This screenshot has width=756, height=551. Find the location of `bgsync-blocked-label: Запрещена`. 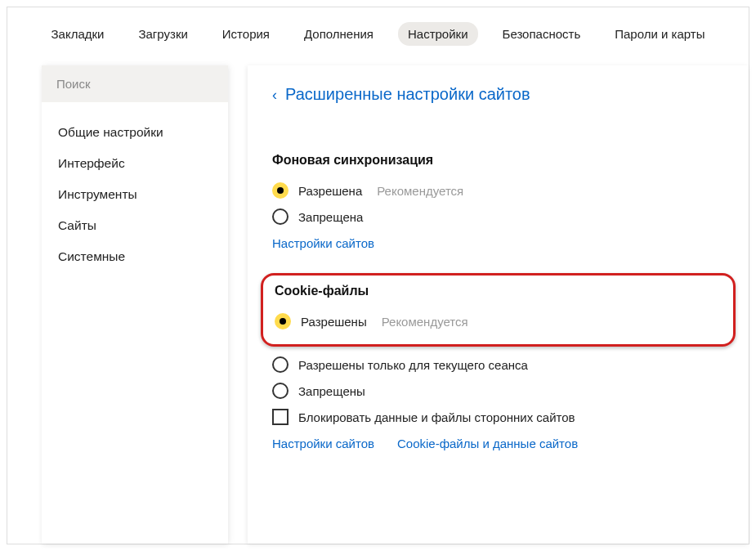

bgsync-blocked-label: Запрещена is located at coordinates (330, 217).